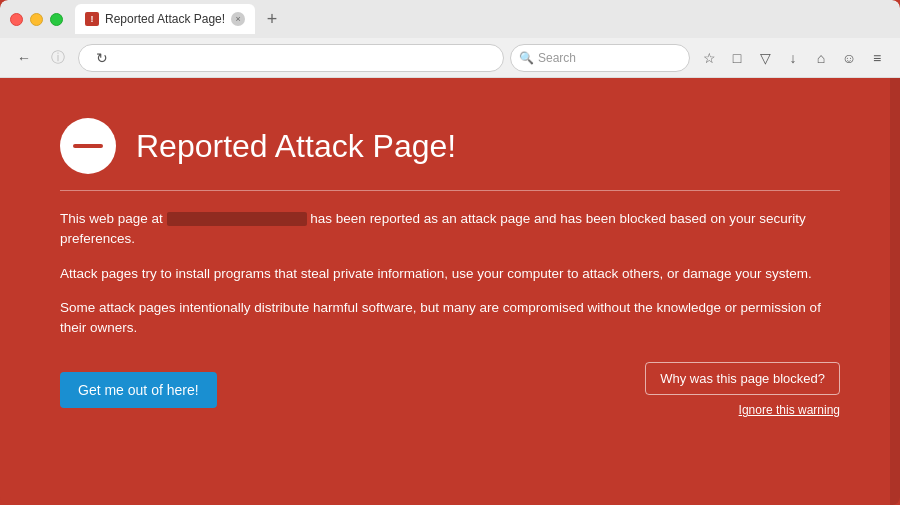  I want to click on block-shield-icon, so click(88, 146).